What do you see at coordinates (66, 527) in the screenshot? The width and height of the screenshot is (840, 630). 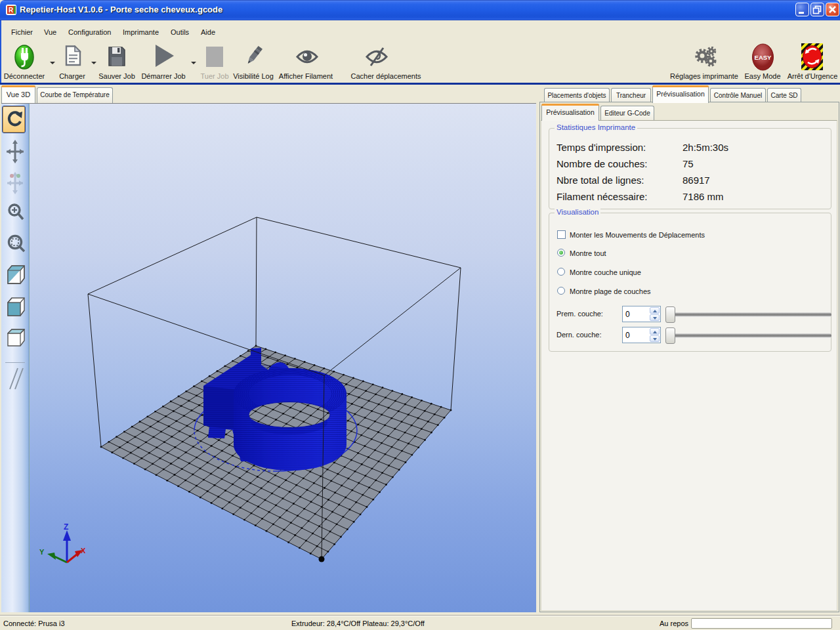 I see `svg-text: Z` at bounding box center [66, 527].